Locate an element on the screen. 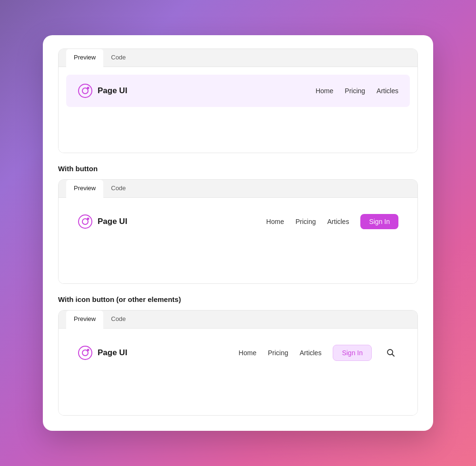  tab-code-basic: Code is located at coordinates (118, 58).